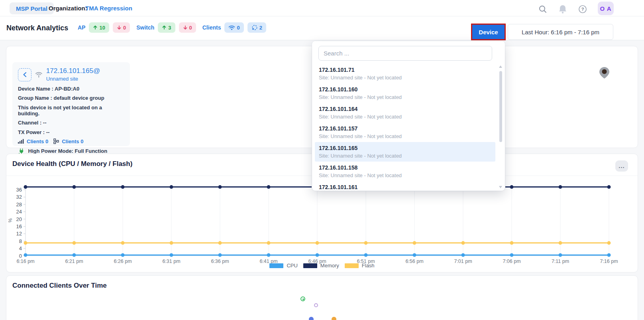  What do you see at coordinates (408, 116) in the screenshot?
I see `device-dropdown: 172.16.101.71Site: Unnamed site - Not ye…` at bounding box center [408, 116].